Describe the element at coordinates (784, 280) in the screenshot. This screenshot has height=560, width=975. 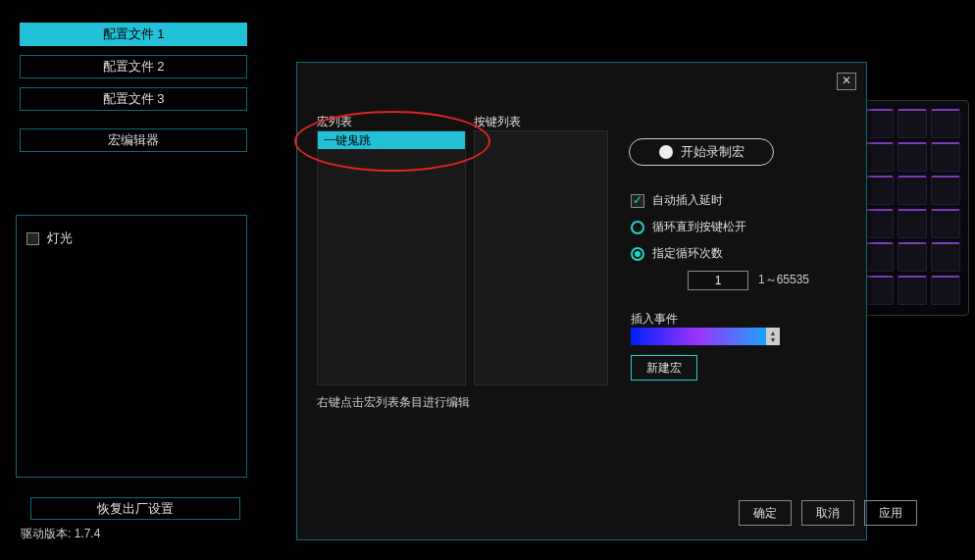
I see `loop-count-range: 1～65535` at that location.